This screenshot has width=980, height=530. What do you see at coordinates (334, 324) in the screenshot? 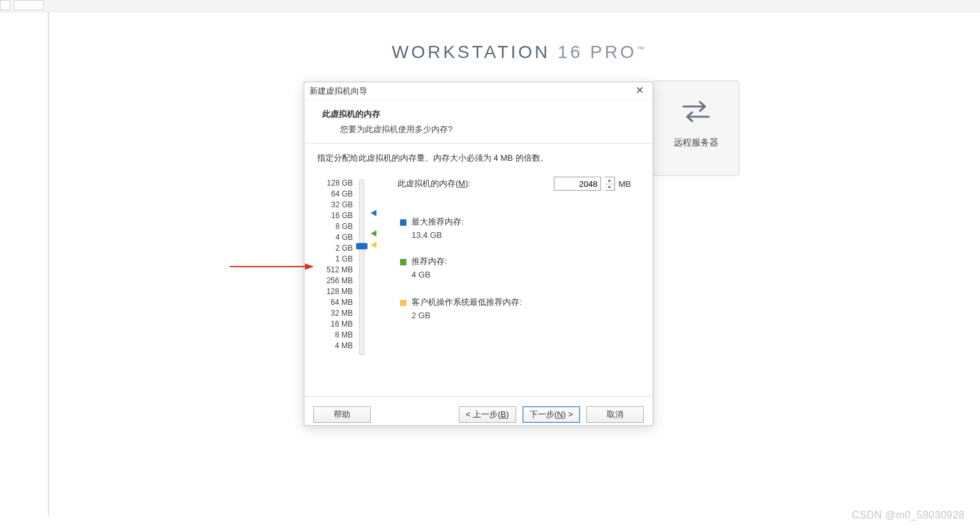
I see `memory-tick: 16 MB` at bounding box center [334, 324].